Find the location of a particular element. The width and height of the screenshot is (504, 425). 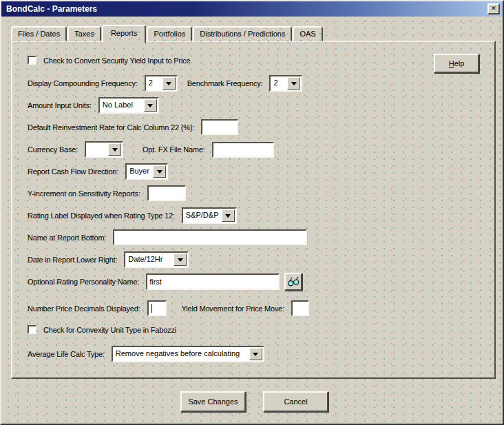

tab-label: Files / Dates is located at coordinates (39, 34).